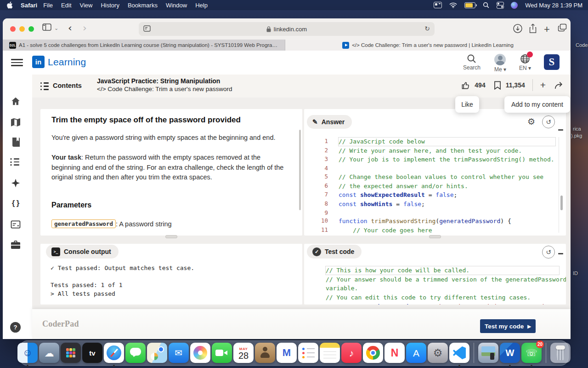 The height and width of the screenshot is (368, 588). I want to click on help-button: ?, so click(16, 328).